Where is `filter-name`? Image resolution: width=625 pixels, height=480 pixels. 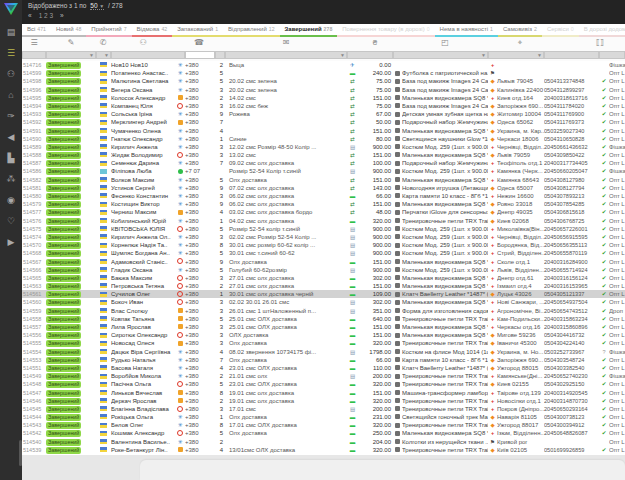
filter-name is located at coordinates (148, 55).